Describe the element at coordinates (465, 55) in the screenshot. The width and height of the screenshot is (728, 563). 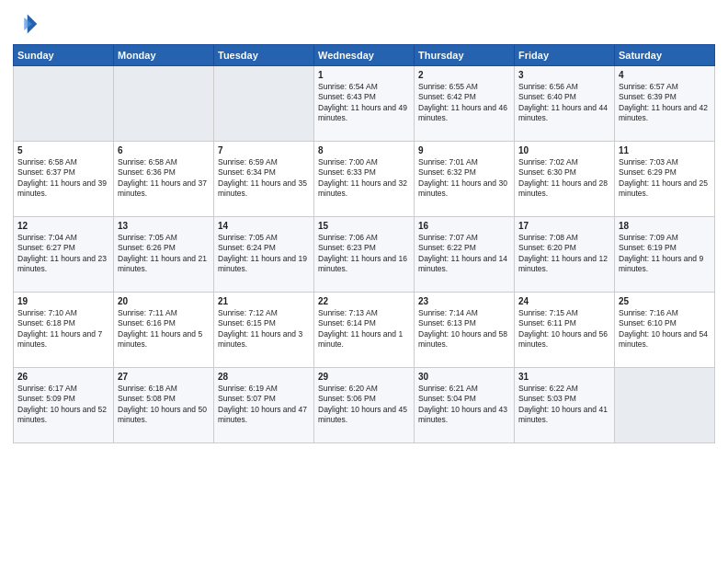
I see `header-cell-thursday: Thursday` at that location.